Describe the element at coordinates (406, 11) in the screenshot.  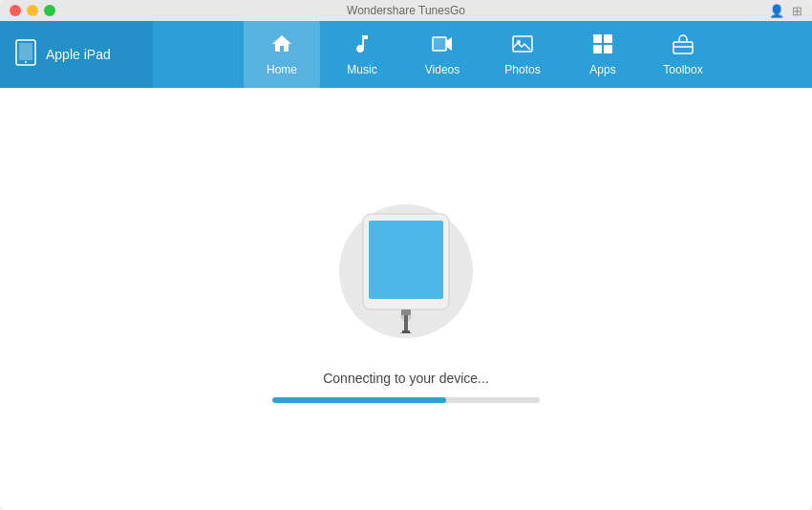
I see `app-title: Wondershare TunesGo` at that location.